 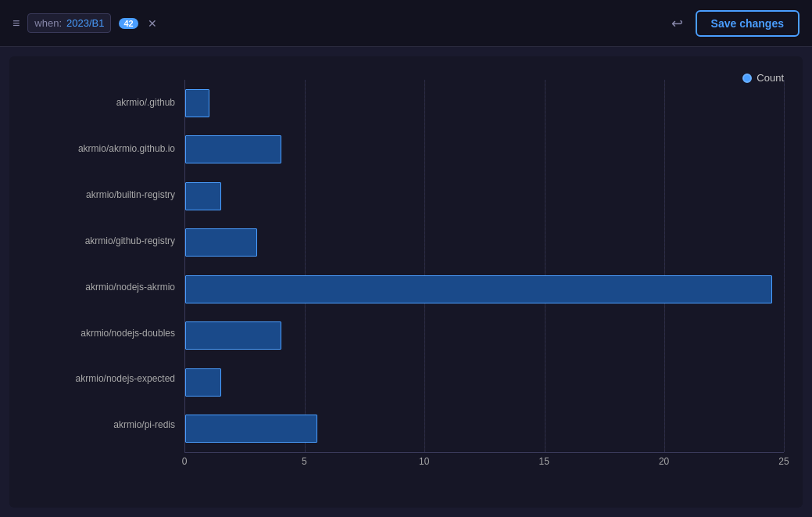 I want to click on x-label: 5, so click(x=305, y=461).